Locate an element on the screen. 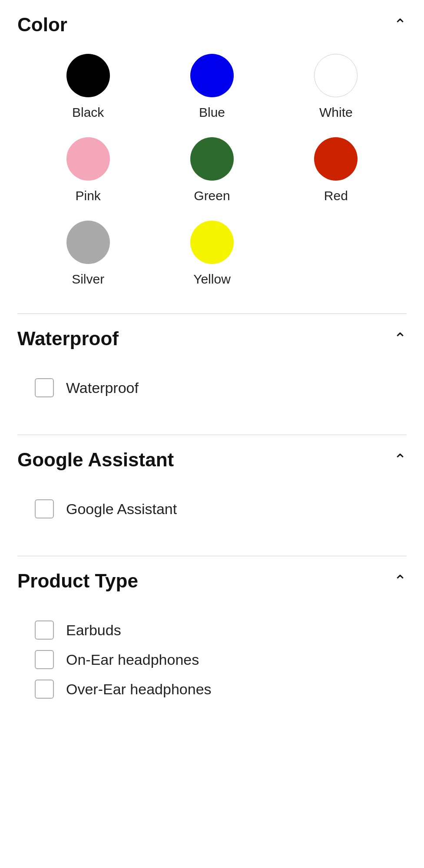 The image size is (424, 868). waterproof-section-header: Waterproof ⌃ is located at coordinates (212, 339).